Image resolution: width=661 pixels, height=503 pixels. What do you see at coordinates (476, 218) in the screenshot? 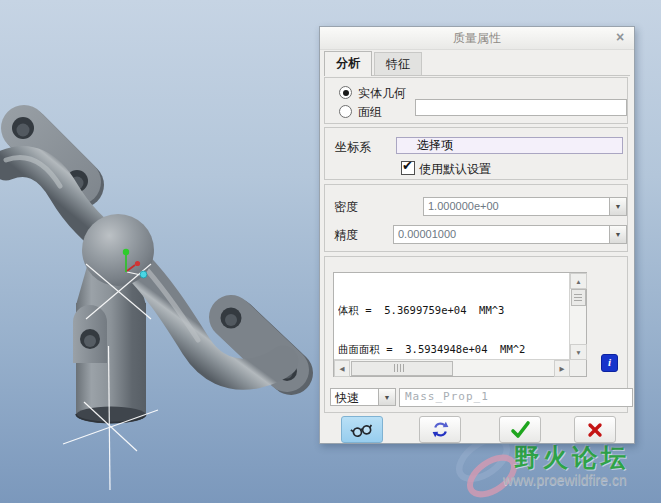
I see `density-accuracy-group: 密度 1.000000e+00 ▼ 精度 0.00001000 ▼` at bounding box center [476, 218].